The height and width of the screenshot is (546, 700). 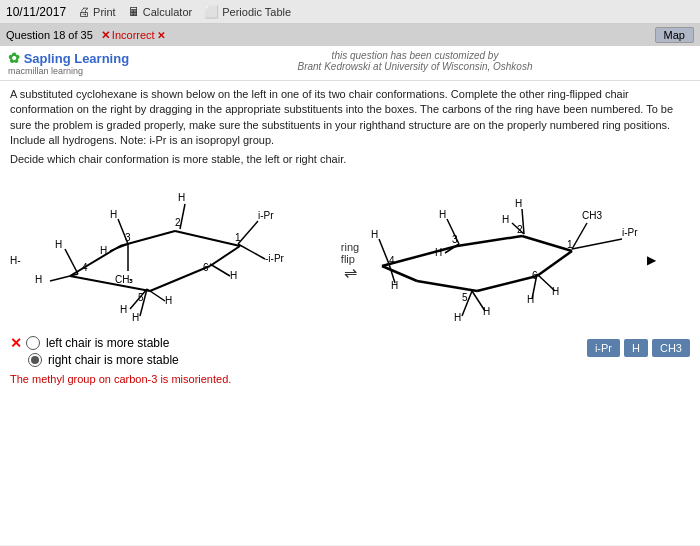 What do you see at coordinates (150, 251) in the screenshot?
I see `left-chair-svg: 4 3 2 1 6 5 H H H H` at bounding box center [150, 251].